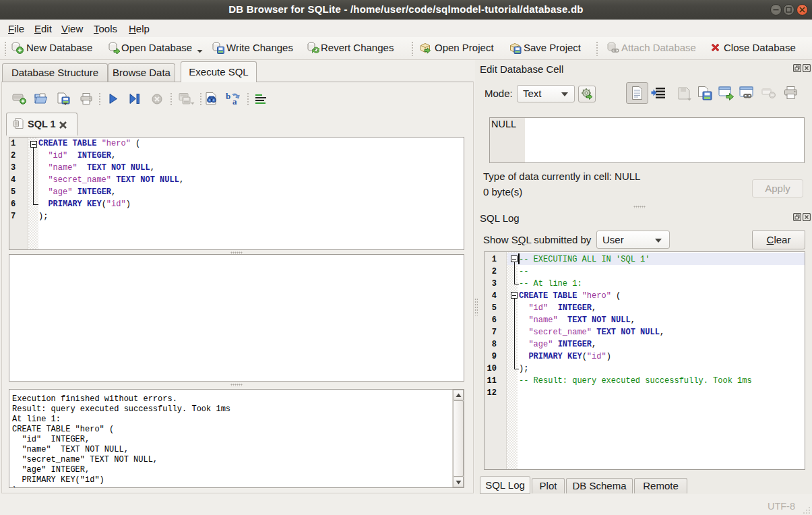  What do you see at coordinates (235, 101) in the screenshot?
I see `svg-text: a` at bounding box center [235, 101].